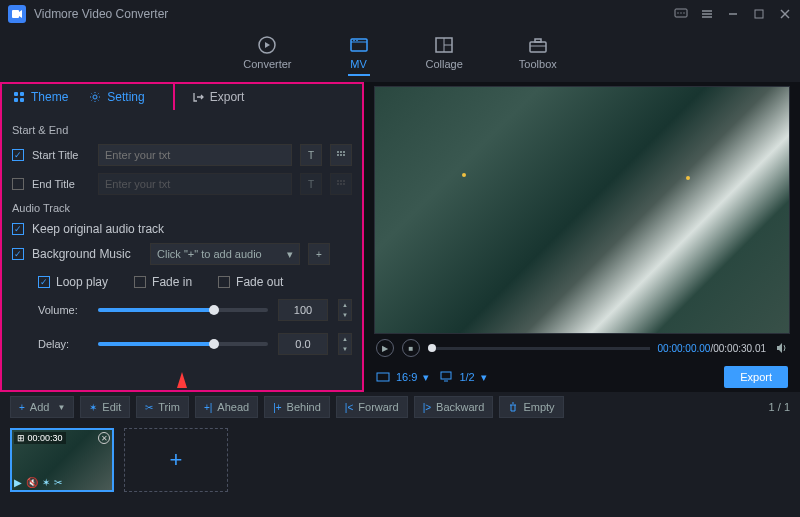  What do you see at coordinates (454, 407) in the screenshot?
I see `backward-button: |>Backward` at bounding box center [454, 407].